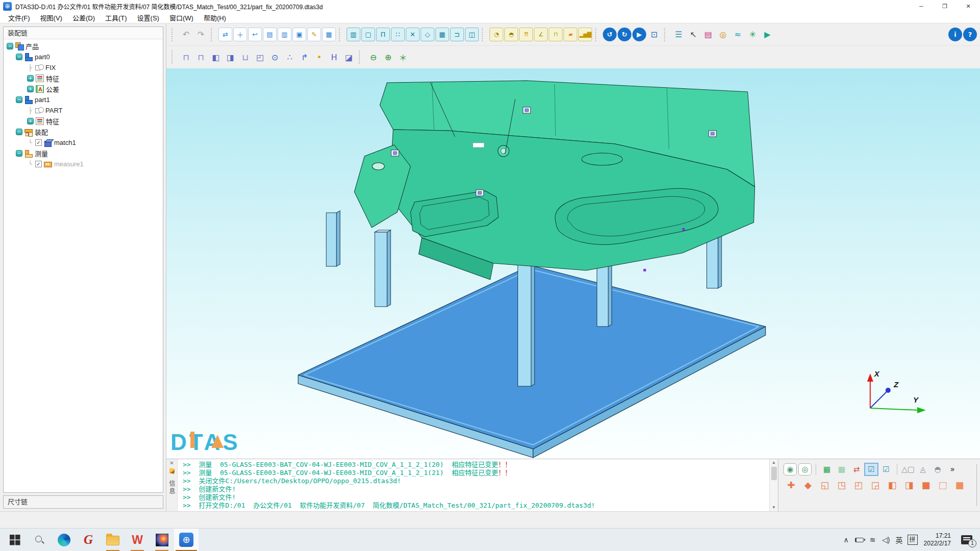 This screenshot has height=551, width=980. I want to click on chevron-up-icon: ∧, so click(846, 540).